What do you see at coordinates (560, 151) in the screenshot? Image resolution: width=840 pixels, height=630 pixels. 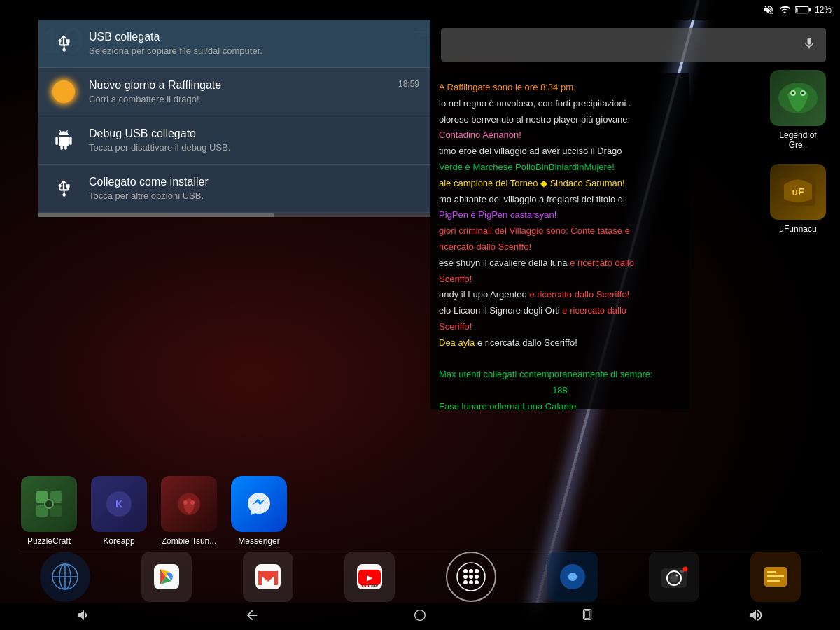 I see `chat-line-5: timo eroe del villaggio ad aver ucciso i…` at bounding box center [560, 151].